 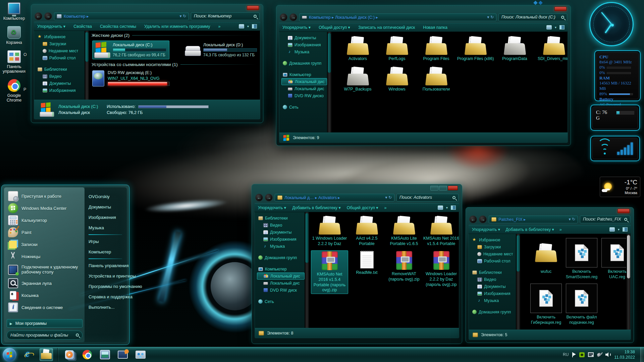 I want to click on address-bar: Компьютер ▸, so click(x=121, y=16).